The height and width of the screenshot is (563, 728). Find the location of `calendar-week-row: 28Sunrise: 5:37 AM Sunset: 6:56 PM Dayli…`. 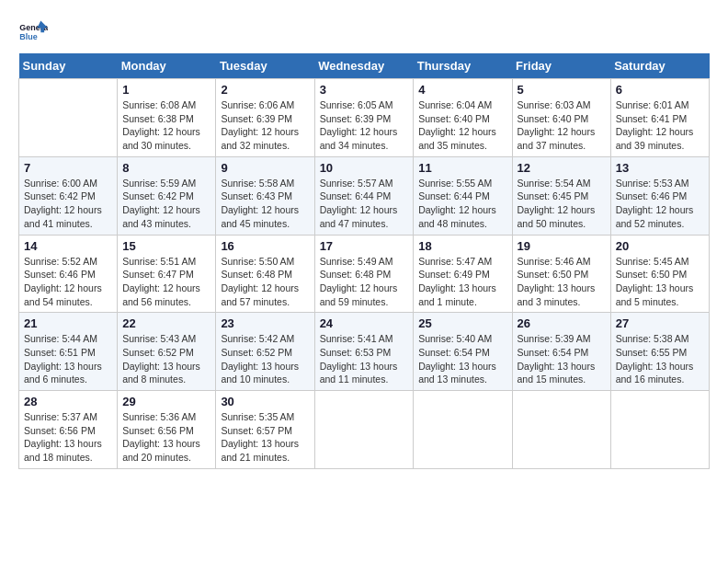

calendar-week-row: 28Sunrise: 5:37 AM Sunset: 6:56 PM Dayli… is located at coordinates (364, 431).